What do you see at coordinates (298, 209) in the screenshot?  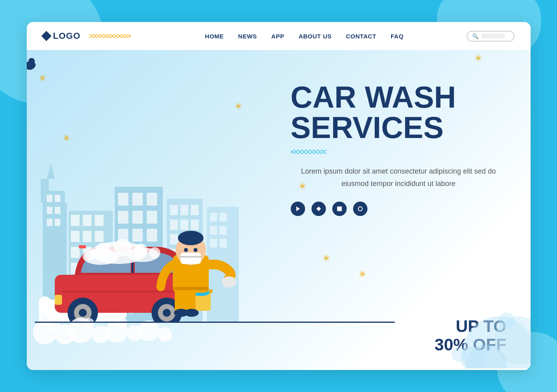 I see `play-icon-button` at bounding box center [298, 209].